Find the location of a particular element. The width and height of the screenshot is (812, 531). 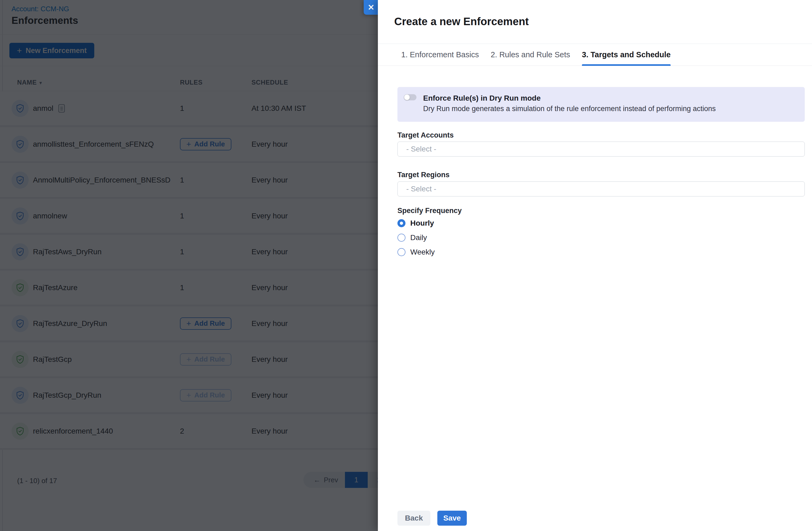

dry-run-toggle is located at coordinates (410, 97).